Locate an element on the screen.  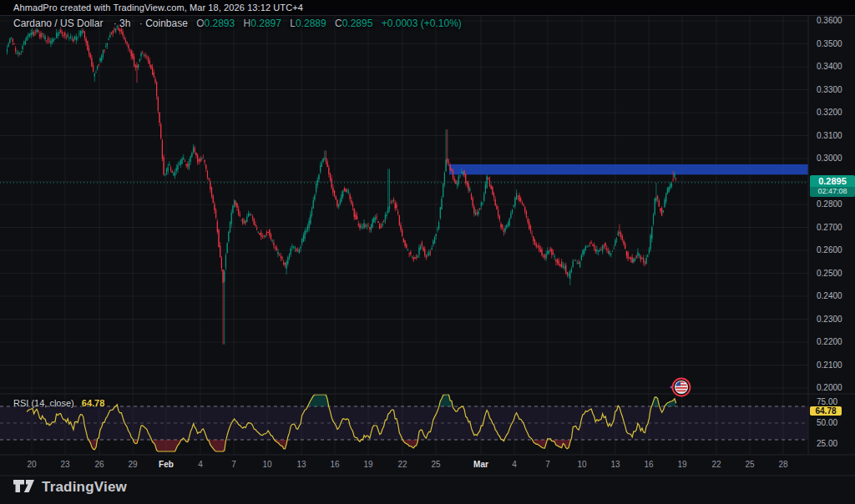
price-axis-label: 0.3200 is located at coordinates (830, 113).